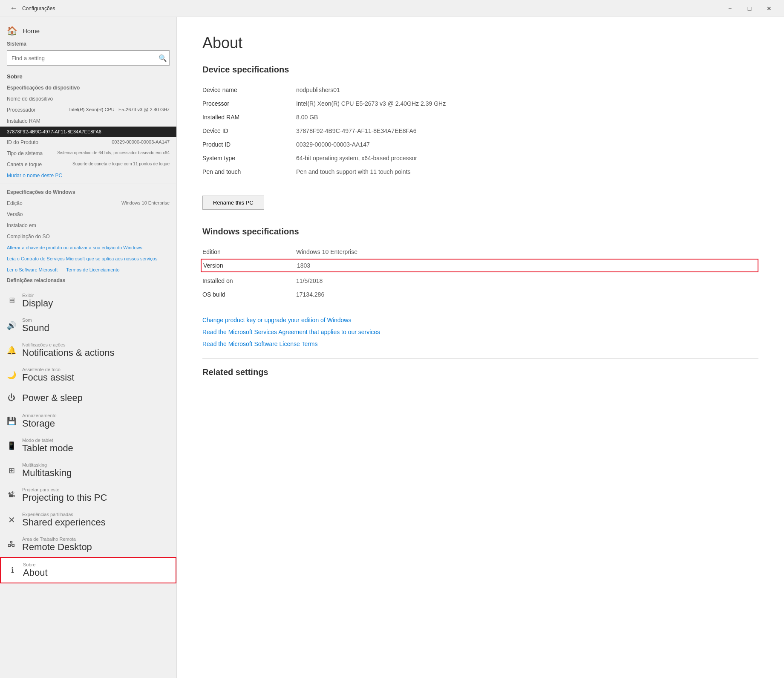 Image resolution: width=784 pixels, height=678 pixels. What do you see at coordinates (371, 9) in the screenshot?
I see `titlebar-title: Configurações` at bounding box center [371, 9].